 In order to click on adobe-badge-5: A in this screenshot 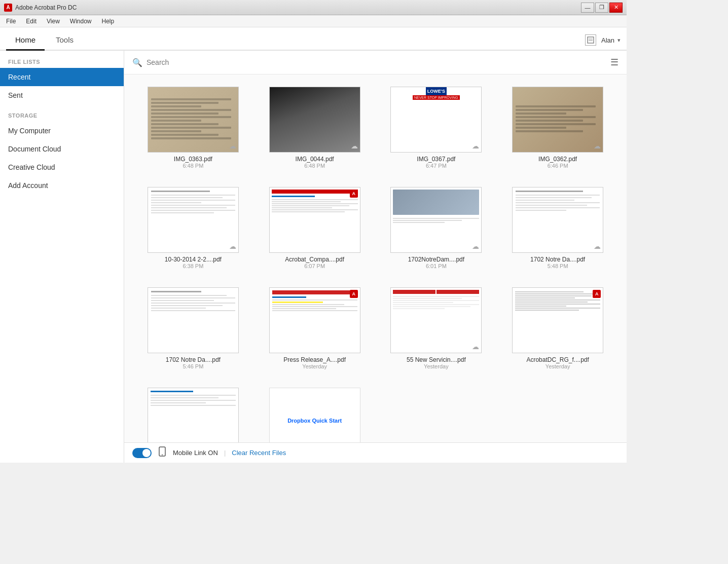, I will do `click(354, 194)`.